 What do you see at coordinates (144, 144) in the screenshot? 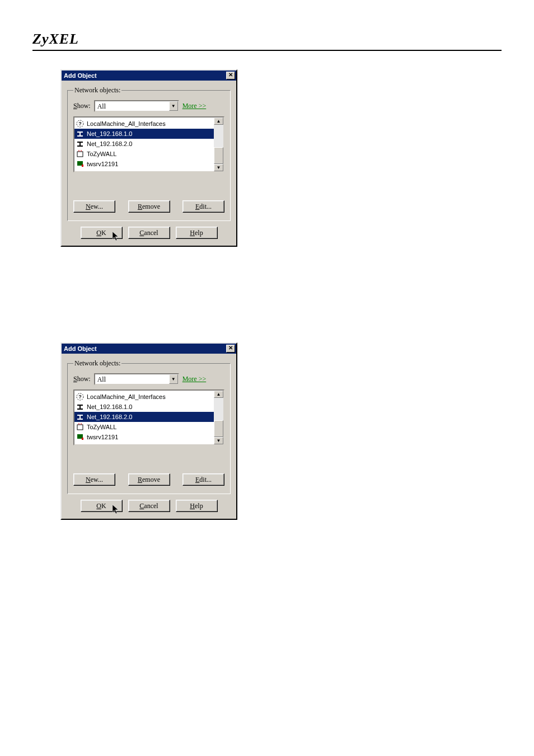
I see `list-items: ? LocalMachine_All_Interfaces Net_192.16…` at bounding box center [144, 144].